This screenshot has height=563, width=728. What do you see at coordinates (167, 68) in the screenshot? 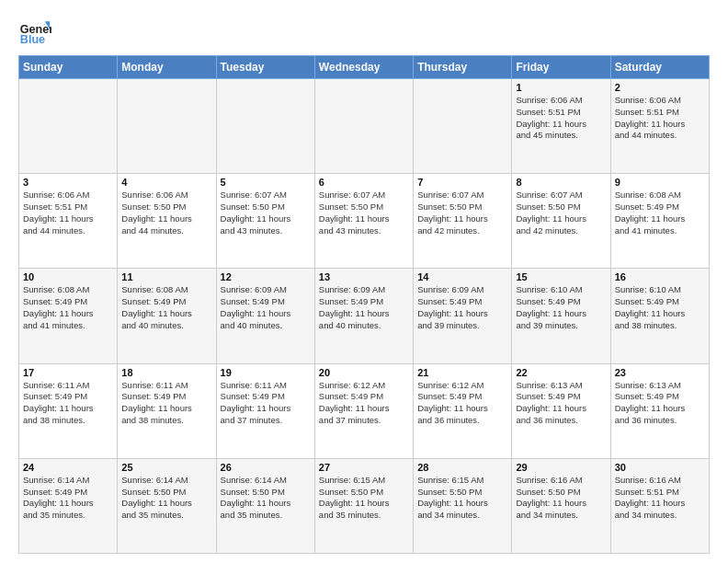
I see `weekday-header: Monday` at bounding box center [167, 68].